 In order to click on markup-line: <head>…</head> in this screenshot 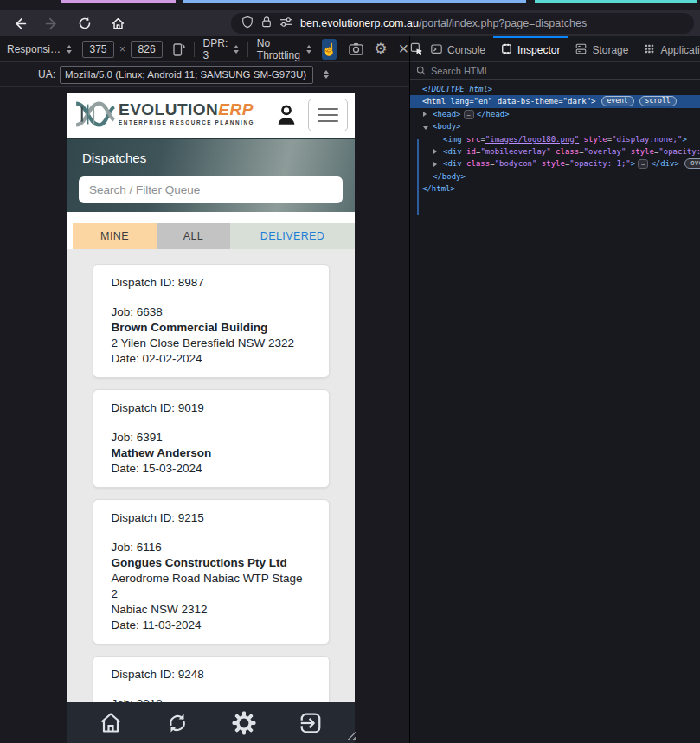, I will do `click(556, 114)`.